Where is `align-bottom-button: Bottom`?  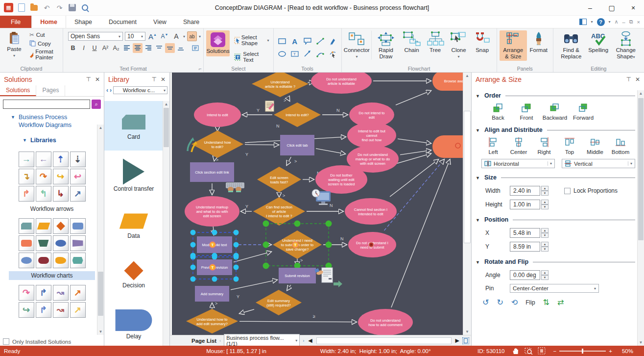
align-bottom-button: Bottom is located at coordinates (620, 146).